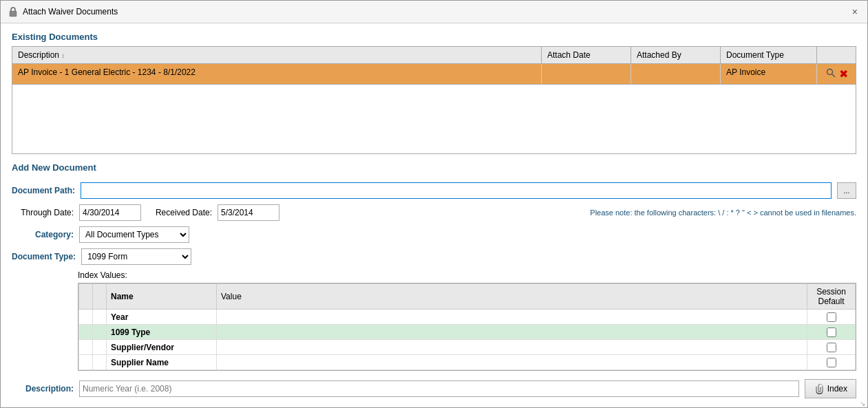 The width and height of the screenshot is (868, 408). What do you see at coordinates (248, 213) in the screenshot?
I see `received-date-input` at bounding box center [248, 213].